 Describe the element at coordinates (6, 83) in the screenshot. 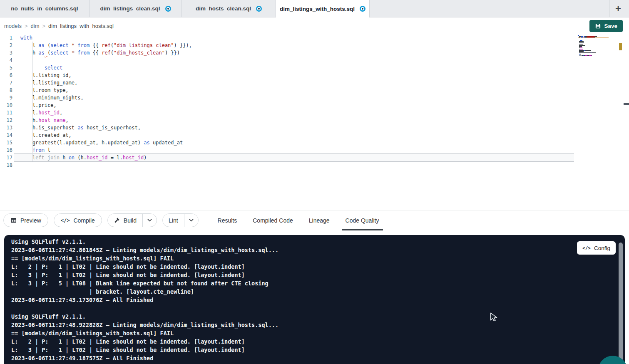

I see `line-number: 7` at that location.